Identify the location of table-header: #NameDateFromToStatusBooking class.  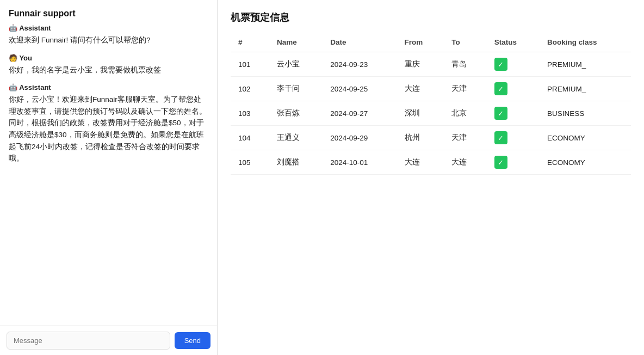
(431, 42).